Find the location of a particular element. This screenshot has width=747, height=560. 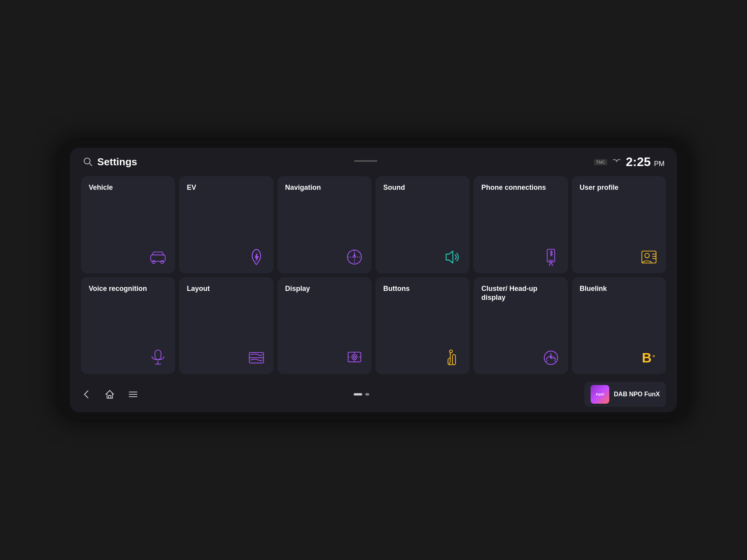

drag-handle is located at coordinates (366, 161).